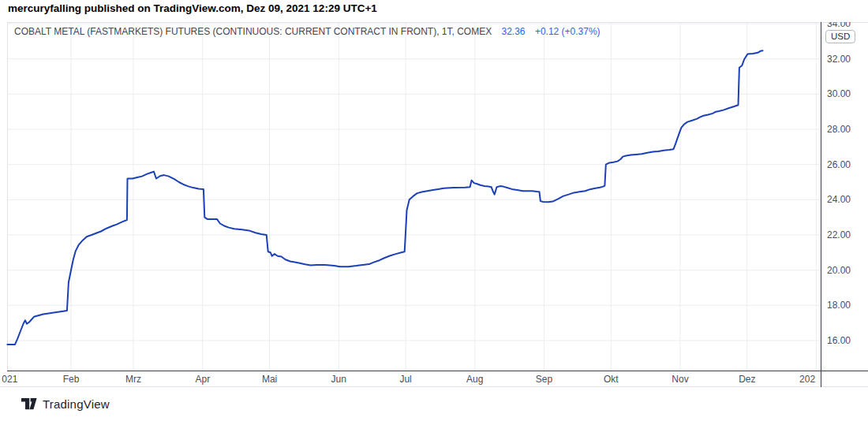 The image size is (868, 421). Describe the element at coordinates (844, 205) in the screenshot. I see `price-axis: USD 34.0032.0030.0028.0026.0024.0022.002…` at that location.